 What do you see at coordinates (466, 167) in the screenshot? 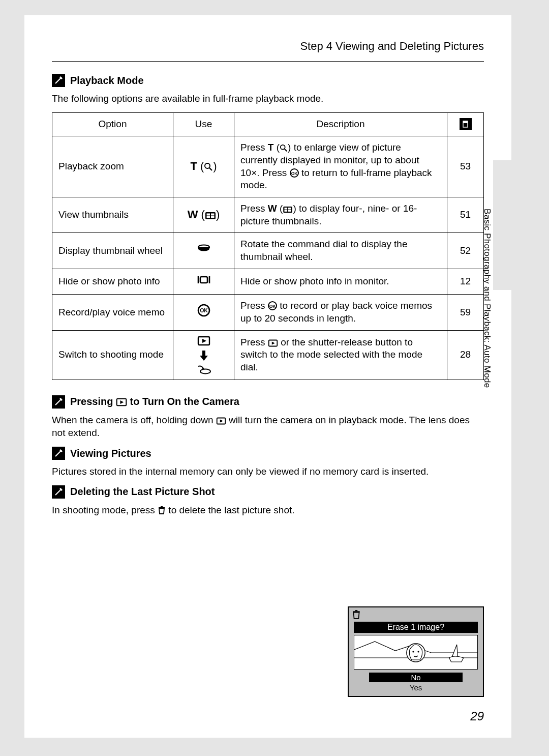
I see `ref-playback-zoom: 53` at bounding box center [466, 167].